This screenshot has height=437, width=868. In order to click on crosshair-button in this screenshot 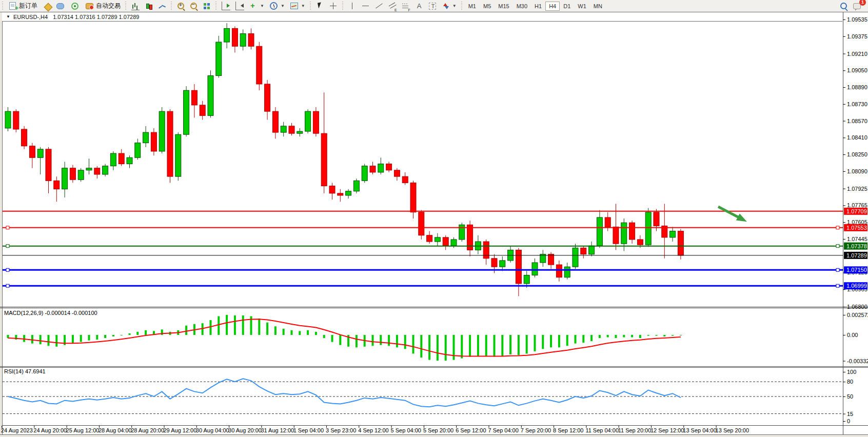, I will do `click(333, 6)`.